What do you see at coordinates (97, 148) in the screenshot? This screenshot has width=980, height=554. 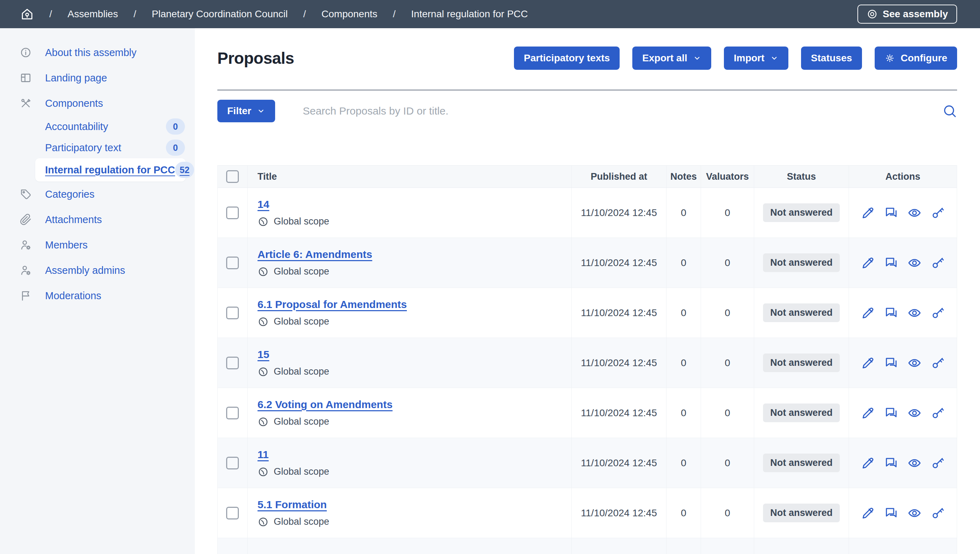 I see `sidebar-item-participatory-text: Participatory text 0` at bounding box center [97, 148].